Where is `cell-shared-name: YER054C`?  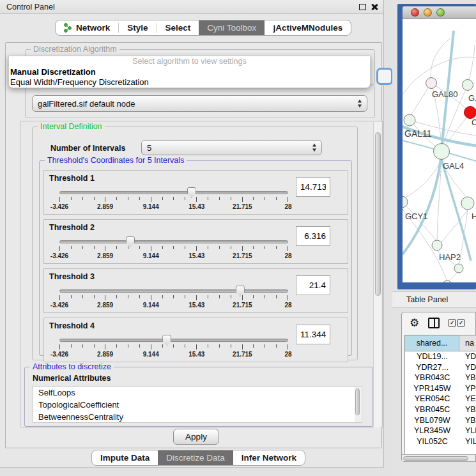 cell-shared-name: YER054C is located at coordinates (432, 399).